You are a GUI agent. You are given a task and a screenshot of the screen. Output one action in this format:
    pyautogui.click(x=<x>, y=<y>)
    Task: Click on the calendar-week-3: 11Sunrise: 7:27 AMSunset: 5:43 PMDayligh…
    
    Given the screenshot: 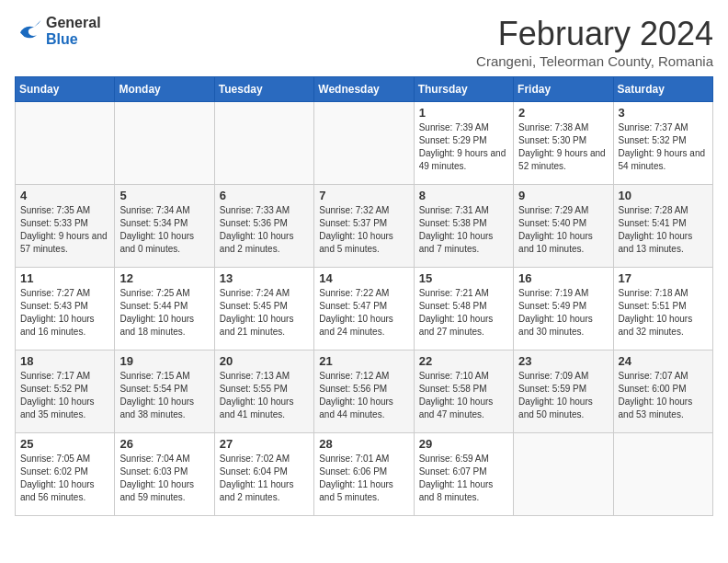 What is the action you would take?
    pyautogui.click(x=364, y=309)
    